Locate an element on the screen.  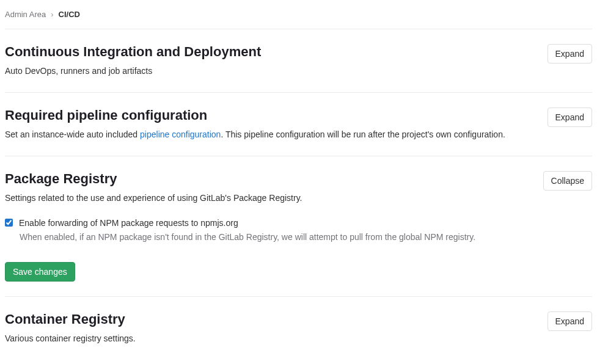
save-changes-button: Save changes is located at coordinates (40, 272).